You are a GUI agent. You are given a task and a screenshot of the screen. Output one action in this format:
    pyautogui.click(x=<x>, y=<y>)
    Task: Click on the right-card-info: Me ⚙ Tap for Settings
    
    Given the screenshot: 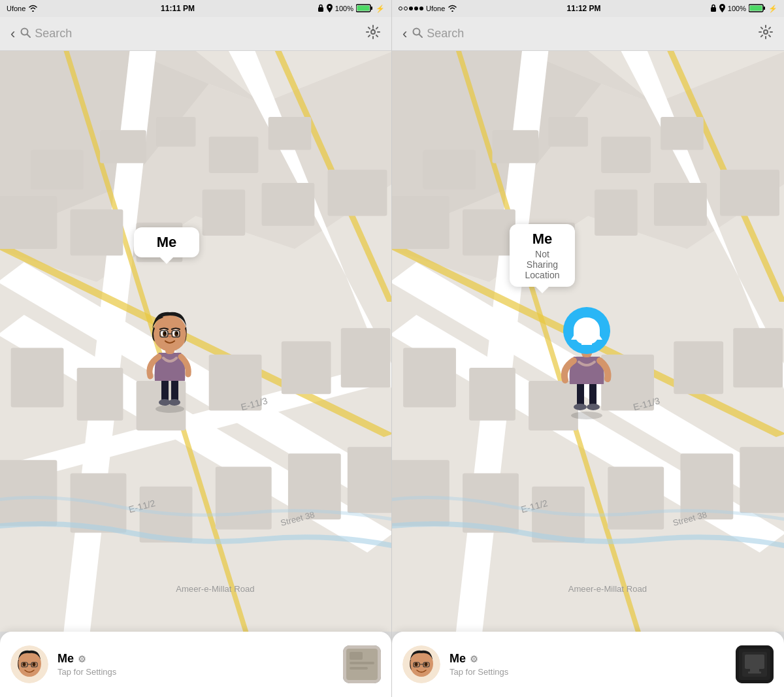 What is the action you would take?
    pyautogui.click(x=588, y=664)
    